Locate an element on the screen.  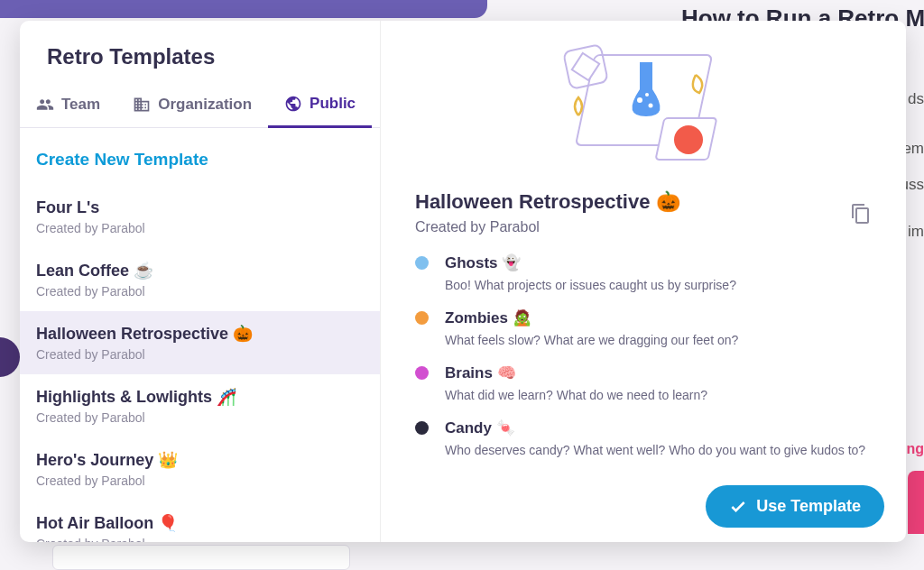
template-item-heros-journey: Hero's Journey 👑 Created by Parabol is located at coordinates (200, 469).